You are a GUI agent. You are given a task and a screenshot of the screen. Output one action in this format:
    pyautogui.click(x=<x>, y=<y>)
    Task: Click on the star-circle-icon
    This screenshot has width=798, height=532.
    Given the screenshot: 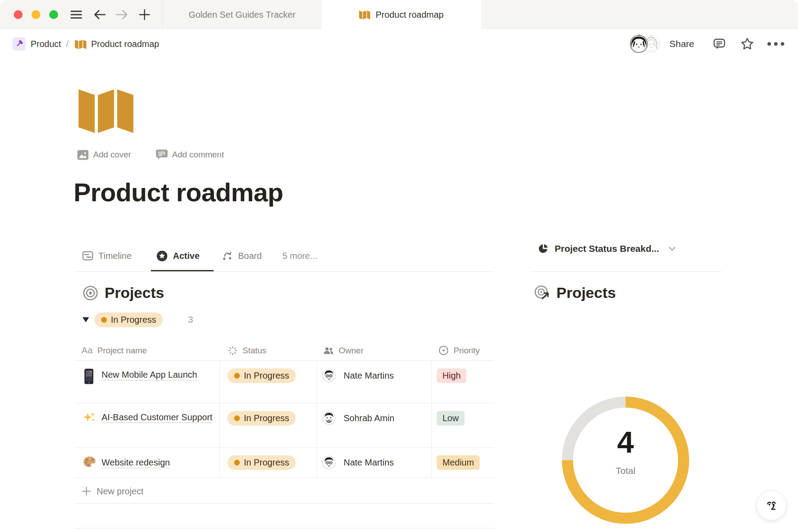 What is the action you would take?
    pyautogui.click(x=162, y=256)
    